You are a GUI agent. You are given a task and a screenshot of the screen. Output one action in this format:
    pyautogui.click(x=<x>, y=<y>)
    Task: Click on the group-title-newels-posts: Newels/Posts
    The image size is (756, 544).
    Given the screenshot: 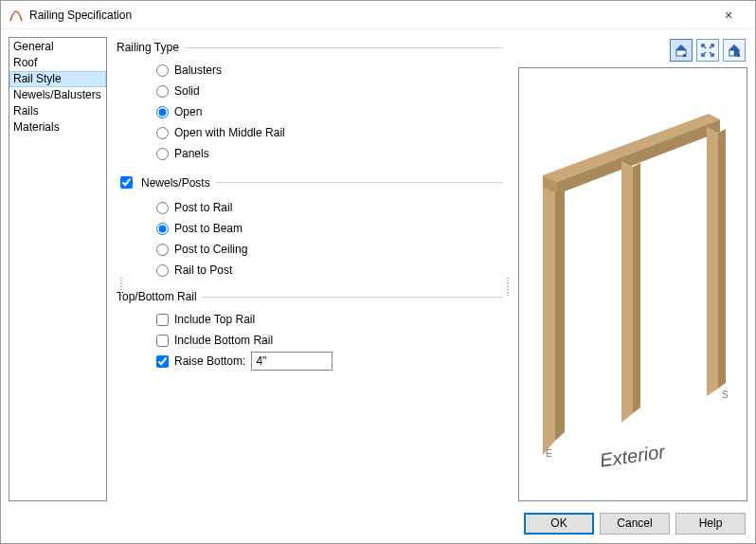 What is the action you would take?
    pyautogui.click(x=176, y=183)
    